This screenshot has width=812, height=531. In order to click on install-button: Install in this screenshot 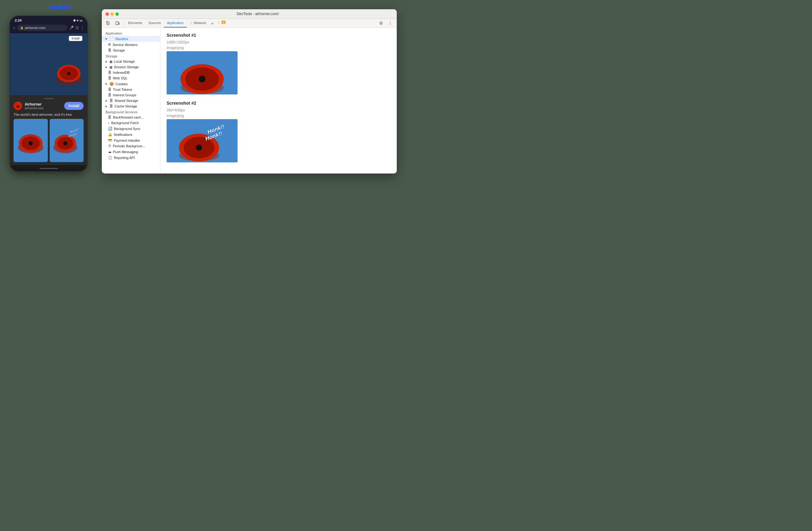, I will do `click(74, 106)`.